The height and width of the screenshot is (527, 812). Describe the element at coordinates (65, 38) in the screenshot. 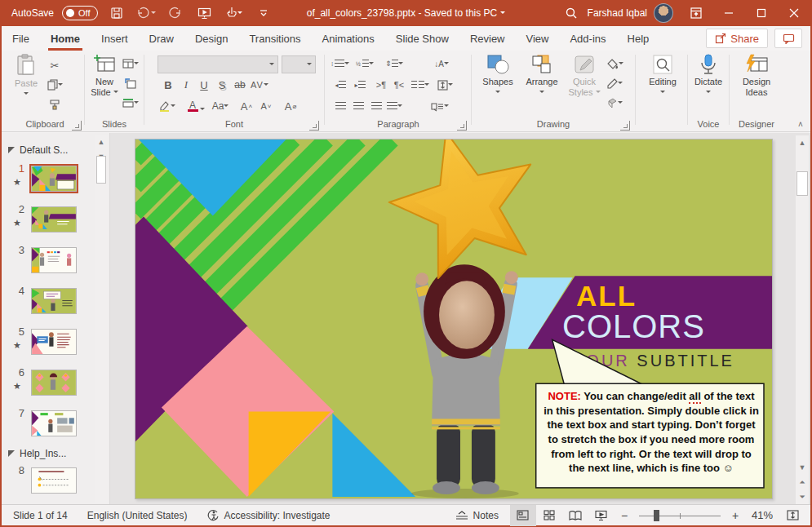

I see `tab-home: Home` at that location.